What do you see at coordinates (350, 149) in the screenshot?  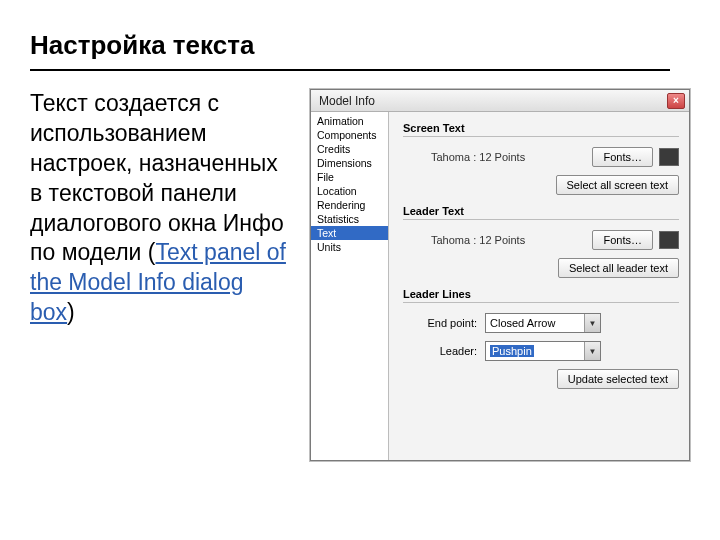 I see `sidebar-item-credits: Credits` at bounding box center [350, 149].